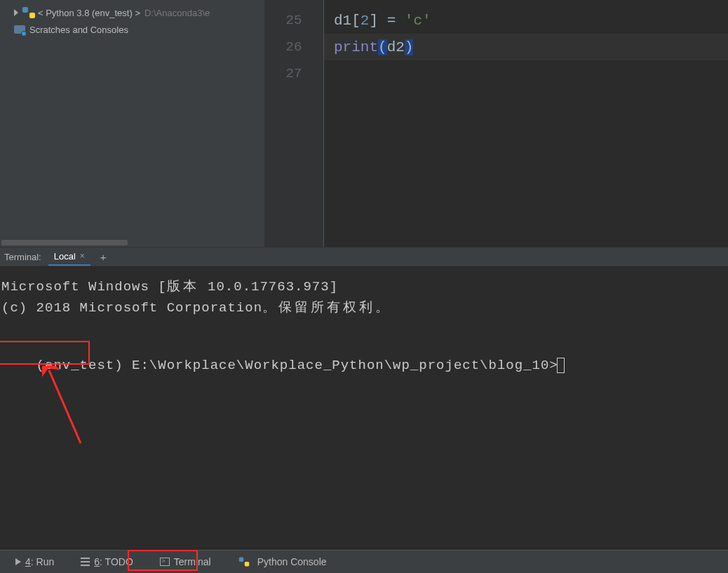  I want to click on python-console-label: Python Console, so click(292, 562).